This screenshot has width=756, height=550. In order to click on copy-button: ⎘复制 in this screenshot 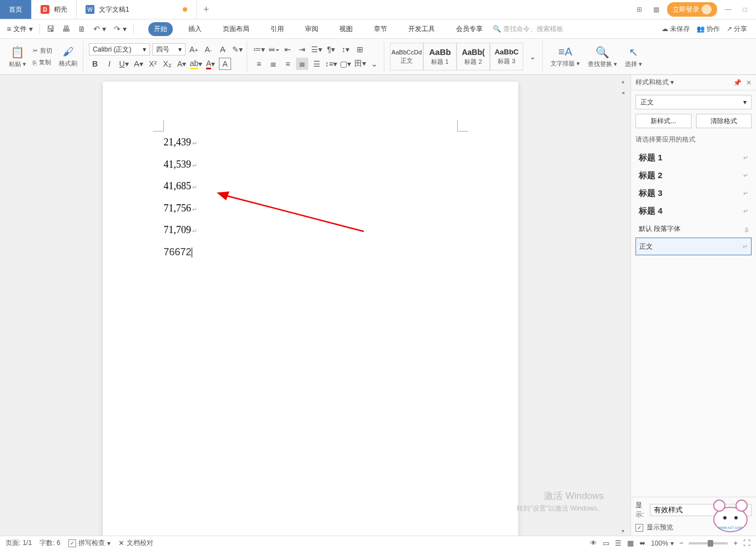, I will do `click(42, 62)`.